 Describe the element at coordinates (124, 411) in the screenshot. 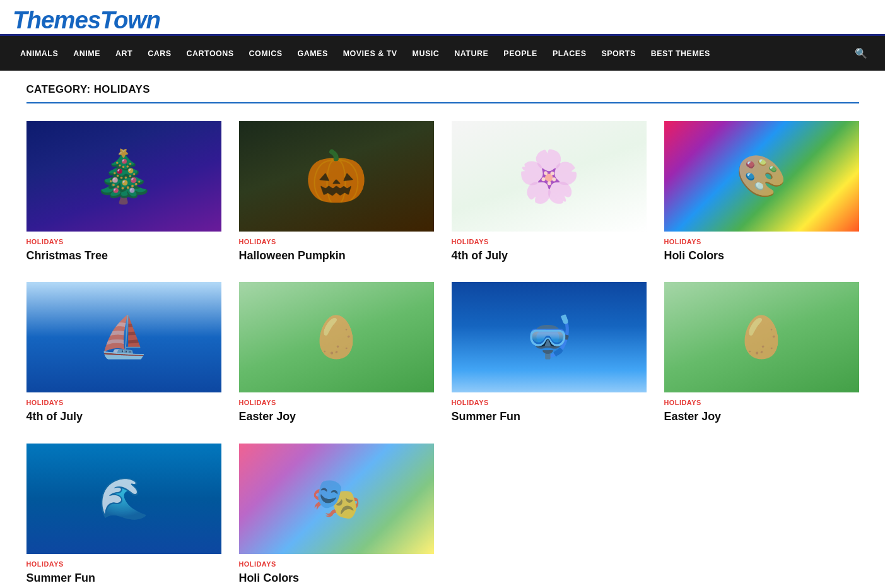

I see `card-meta-4th-of-july-2: HOLIDAYS4th of July` at that location.